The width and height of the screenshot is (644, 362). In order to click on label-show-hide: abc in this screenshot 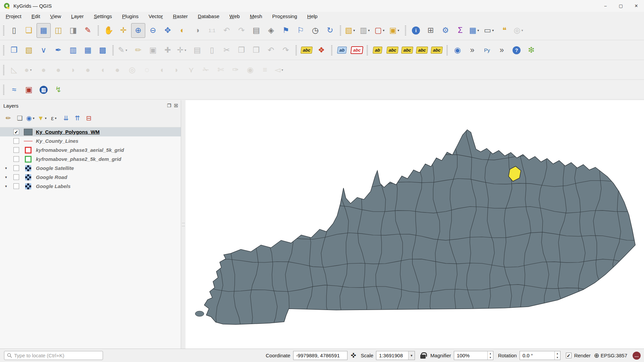, I will do `click(392, 50)`.